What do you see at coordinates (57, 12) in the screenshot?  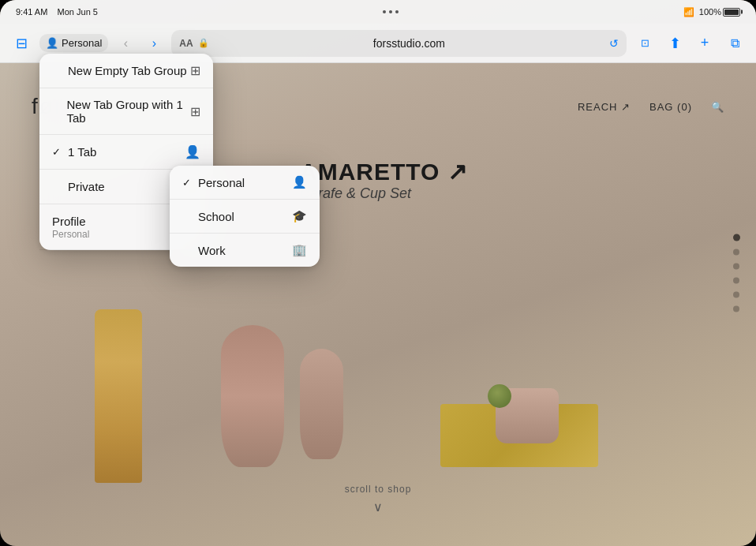 I see `status-time: 9:41 AM Mon Jun 5` at bounding box center [57, 12].